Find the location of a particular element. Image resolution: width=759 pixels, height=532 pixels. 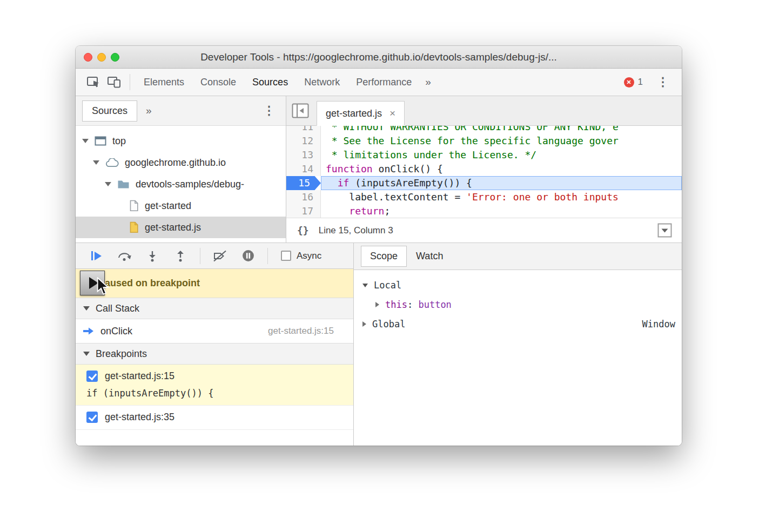

code-token: * See the License for the specific langu… is located at coordinates (472, 140).